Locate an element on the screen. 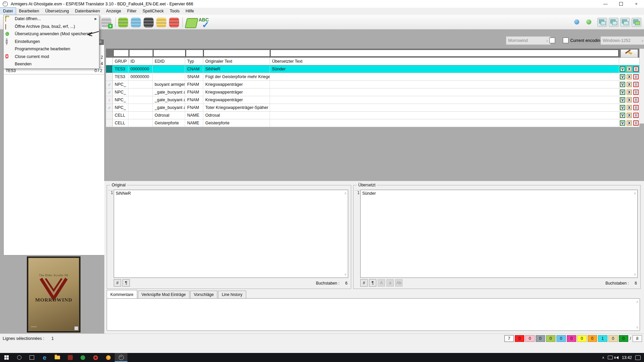  menu-anzeige: Anzeige is located at coordinates (113, 11).